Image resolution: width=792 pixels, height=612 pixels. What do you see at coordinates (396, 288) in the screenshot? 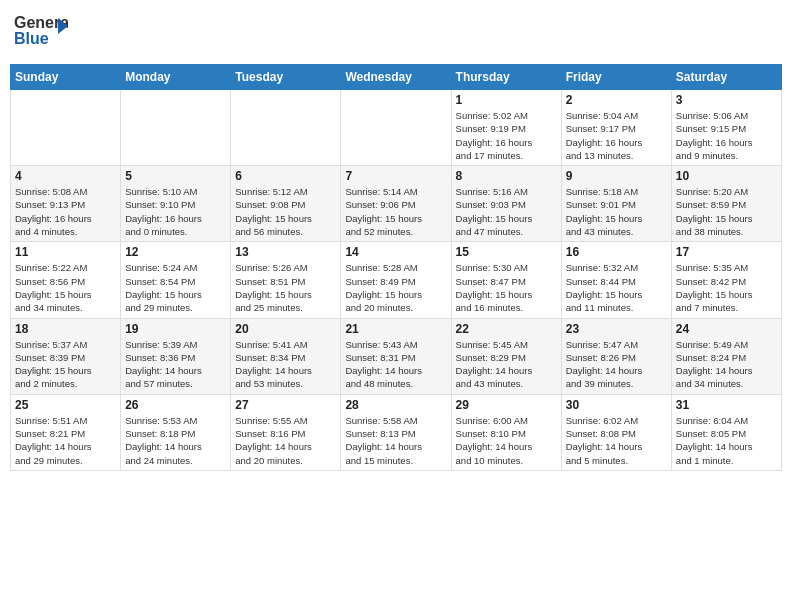
I see `day-info: Sunrise: 5:28 AM Sunset: 8:49 PM Dayligh…` at bounding box center [396, 288].